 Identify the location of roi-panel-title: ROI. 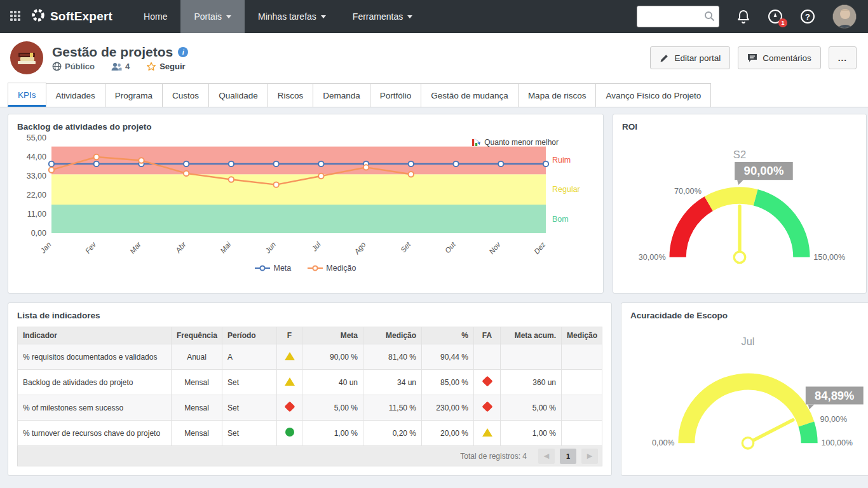
(740, 127).